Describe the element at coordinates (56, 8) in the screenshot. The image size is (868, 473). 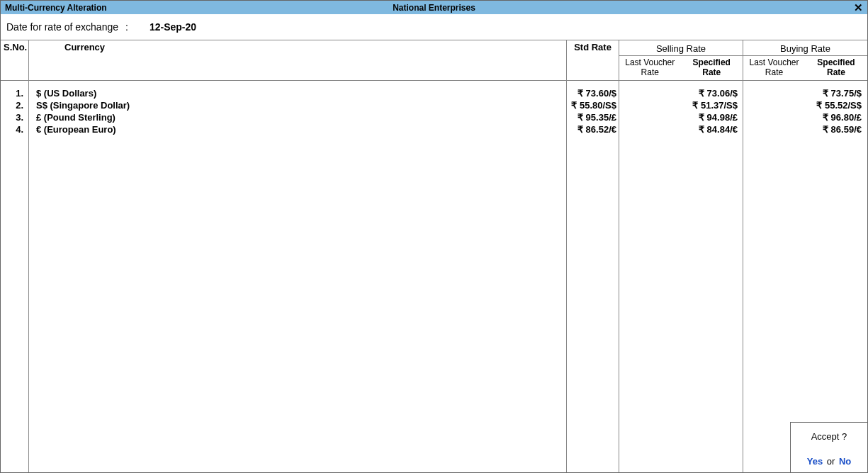
I see `window-title: Multi-Currency Alteration` at that location.